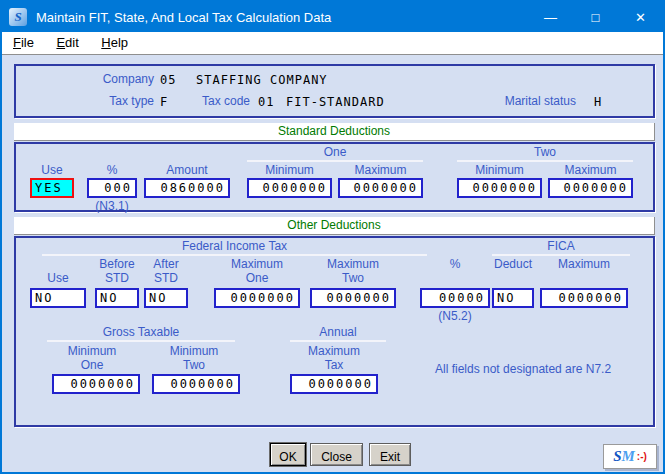  What do you see at coordinates (166, 298) in the screenshot?
I see `od-after-std-field` at bounding box center [166, 298].